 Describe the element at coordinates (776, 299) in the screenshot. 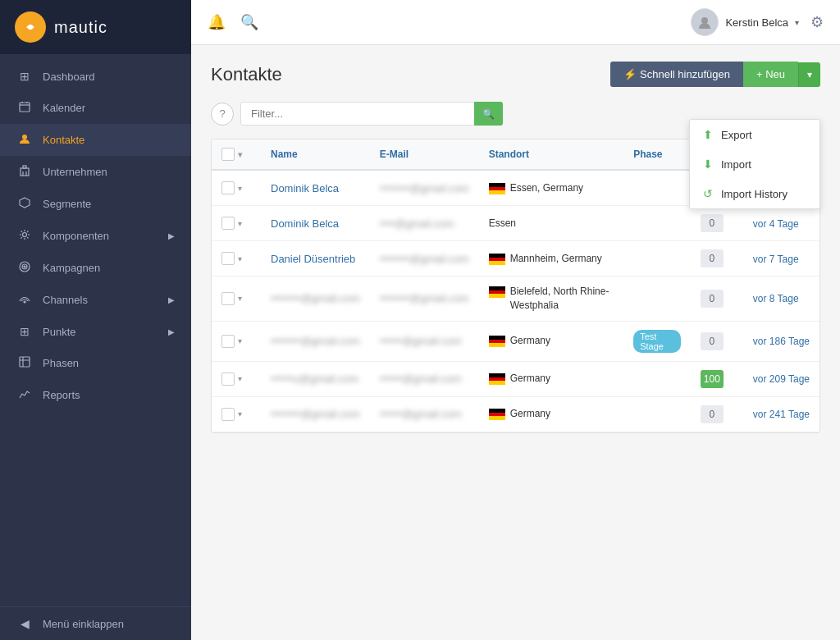

I see `last-active-text: vor 8 Tage` at that location.